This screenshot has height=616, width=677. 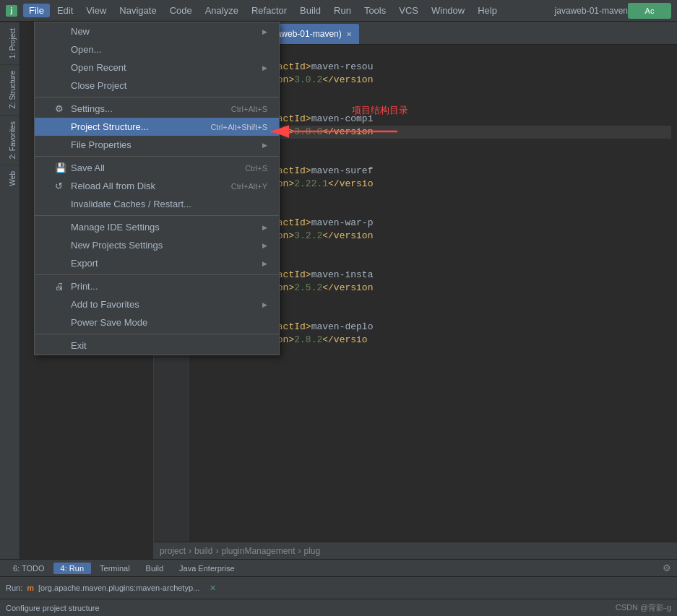 What do you see at coordinates (53, 608) in the screenshot?
I see `status-message: Configure project structure` at bounding box center [53, 608].